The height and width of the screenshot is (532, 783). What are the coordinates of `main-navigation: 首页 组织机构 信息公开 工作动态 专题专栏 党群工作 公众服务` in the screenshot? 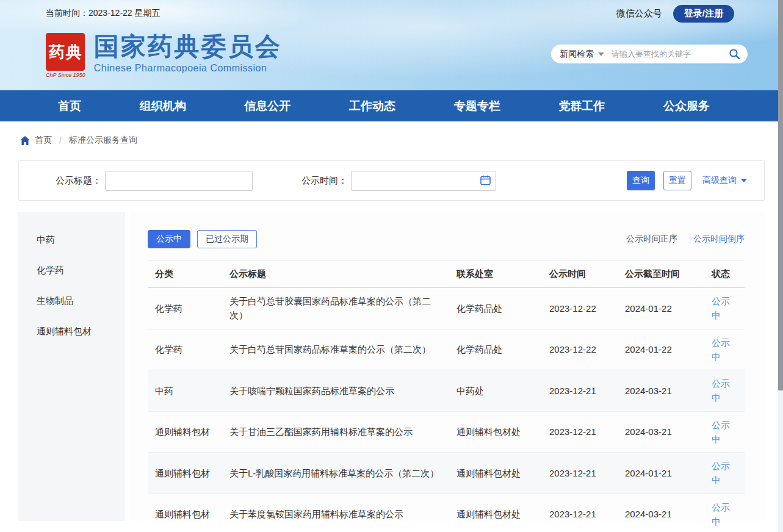 It's located at (392, 106).